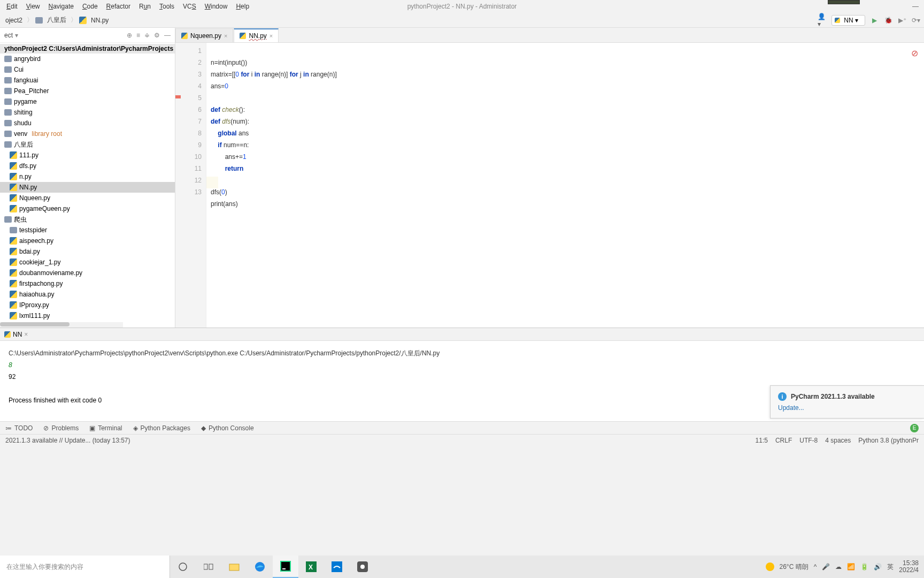 This screenshot has height=578, width=924. Describe the element at coordinates (888, 20) in the screenshot. I see `debug-button: 🐞` at that location.